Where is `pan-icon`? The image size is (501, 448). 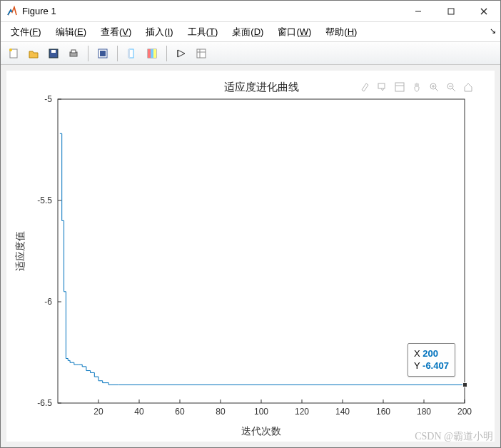 pan-icon is located at coordinates (417, 87).